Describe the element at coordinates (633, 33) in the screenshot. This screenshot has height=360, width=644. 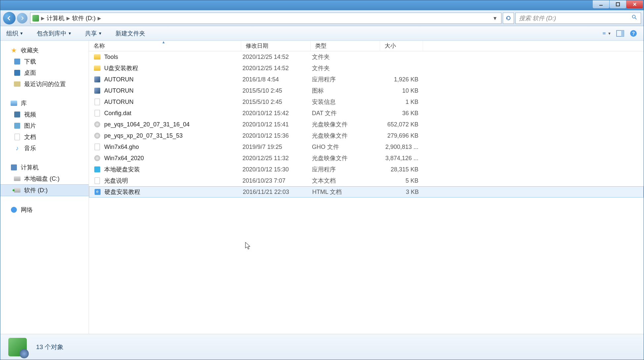
I see `help-button: ?` at that location.